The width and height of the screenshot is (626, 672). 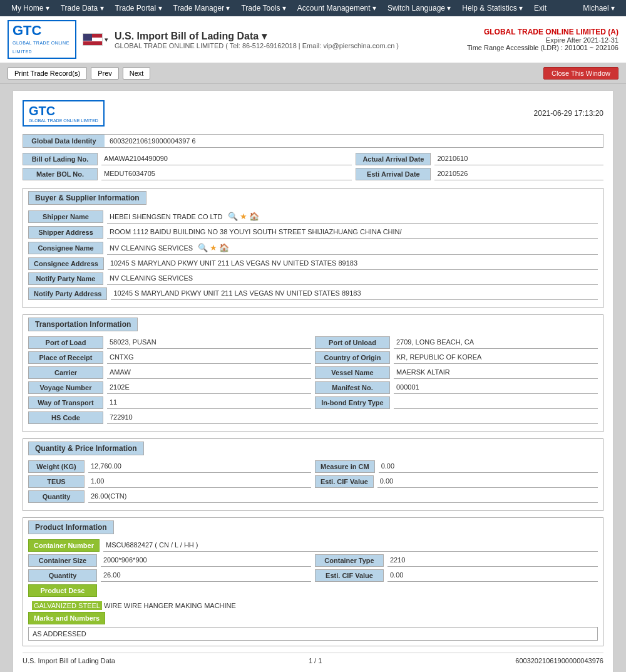 What do you see at coordinates (244, 217) in the screenshot?
I see `shipper-star-icon: ★` at bounding box center [244, 217].